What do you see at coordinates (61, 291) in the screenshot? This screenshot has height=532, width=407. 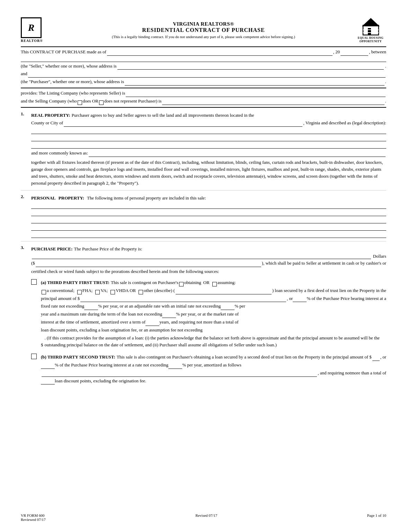 I see `conventional-label: a conventional;` at bounding box center [61, 291].